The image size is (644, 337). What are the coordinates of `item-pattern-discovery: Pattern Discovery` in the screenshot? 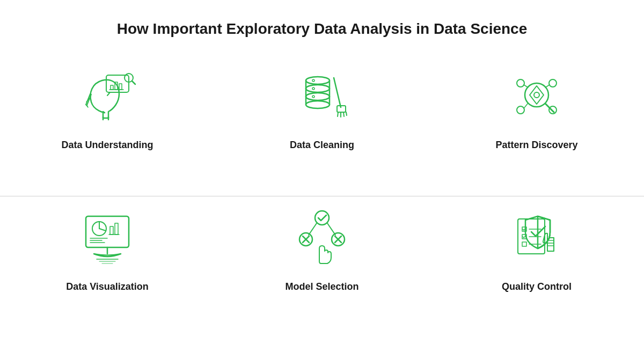 It's located at (537, 125).